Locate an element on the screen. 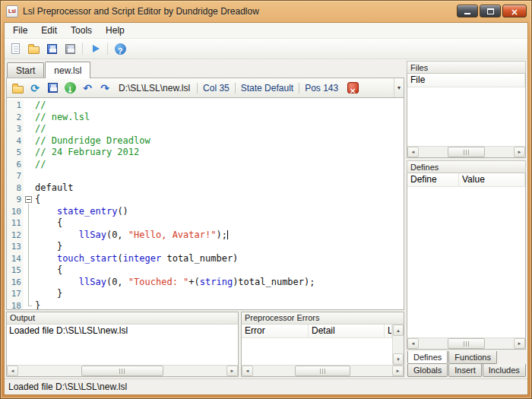  help-button is located at coordinates (120, 49).